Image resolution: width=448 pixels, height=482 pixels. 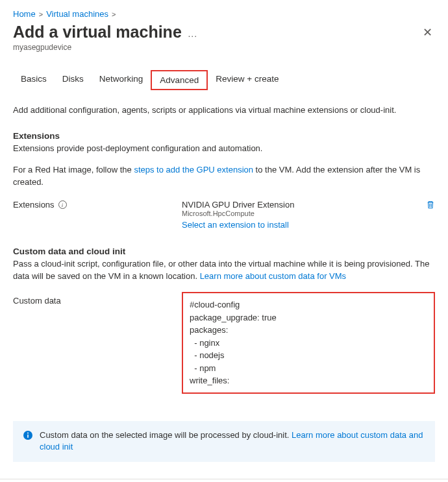 What do you see at coordinates (28, 435) in the screenshot?
I see `info-icon` at bounding box center [28, 435].